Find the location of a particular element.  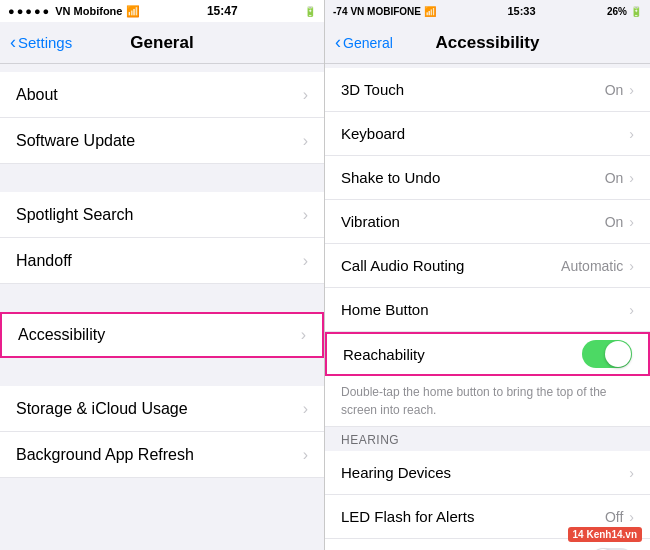

right-carrier: VN MOBIFONE is located at coordinates (386, 12).